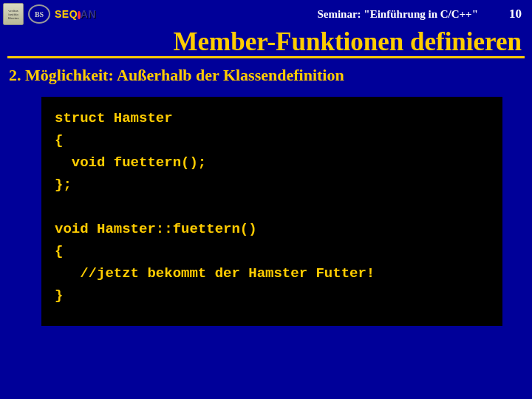  What do you see at coordinates (266, 43) in the screenshot?
I see `slide-title: Member-Funktionen definieren` at bounding box center [266, 43].